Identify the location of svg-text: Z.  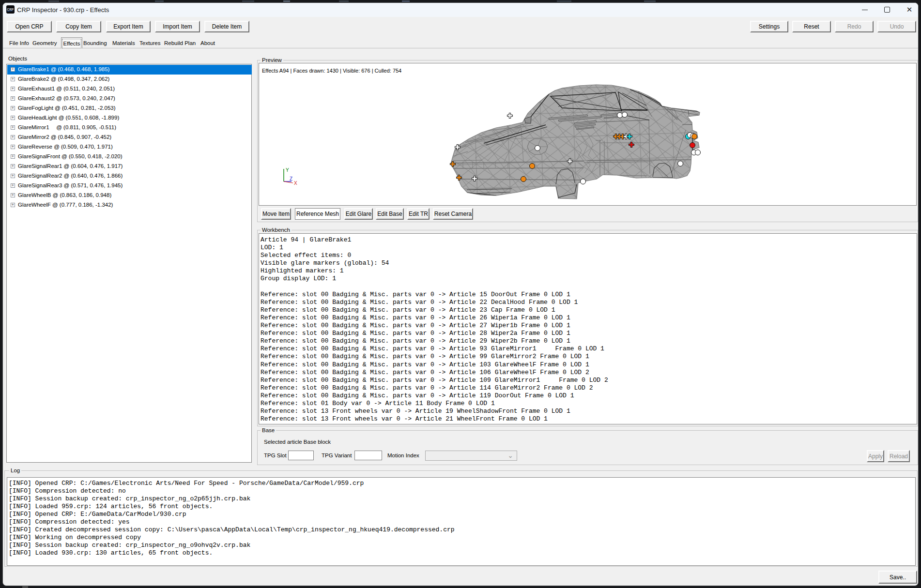
(291, 179).